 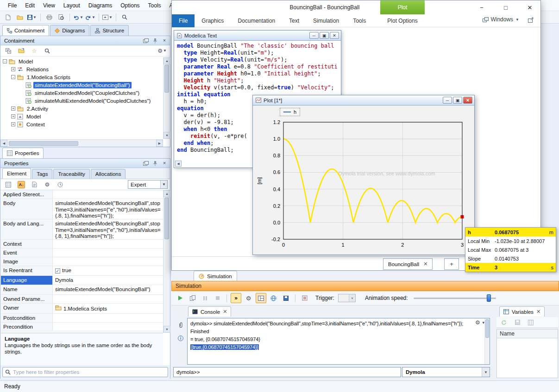 What do you see at coordinates (257, 21) in the screenshot?
I see `ribbon-tab-documentation: Documentation` at bounding box center [257, 21].